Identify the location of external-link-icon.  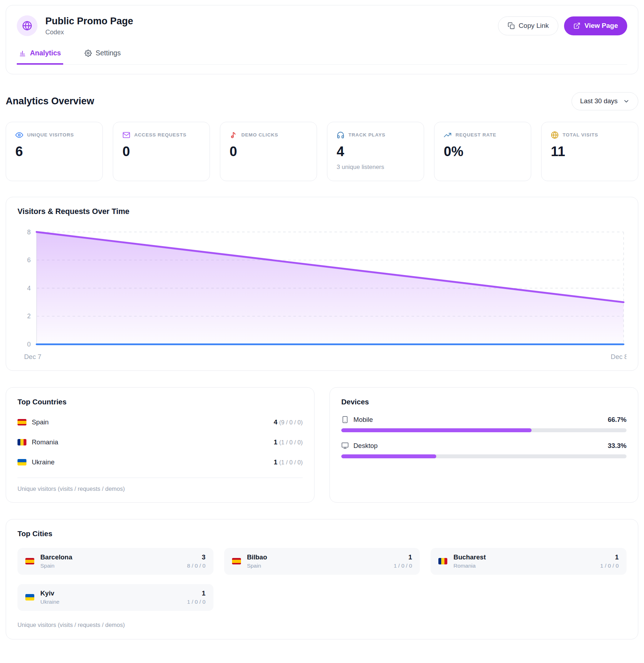
(577, 26).